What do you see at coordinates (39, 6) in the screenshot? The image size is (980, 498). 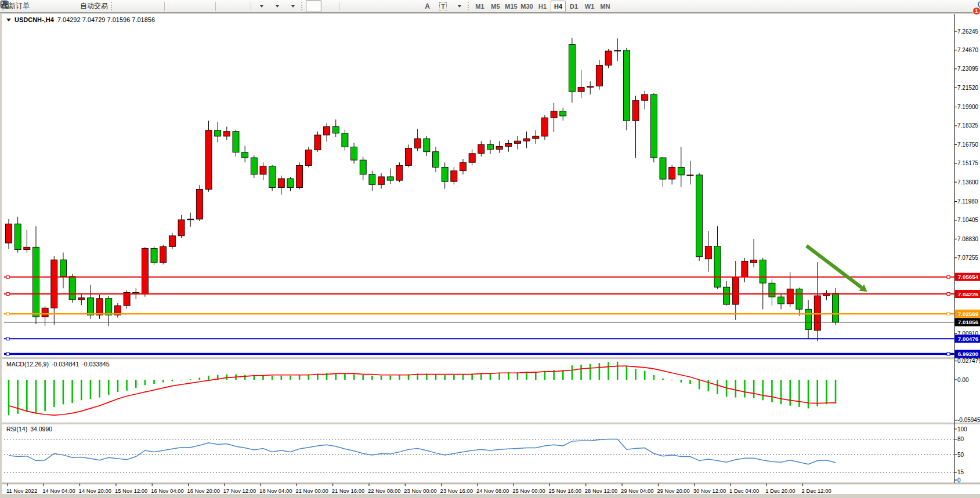 I see `market-button` at bounding box center [39, 6].